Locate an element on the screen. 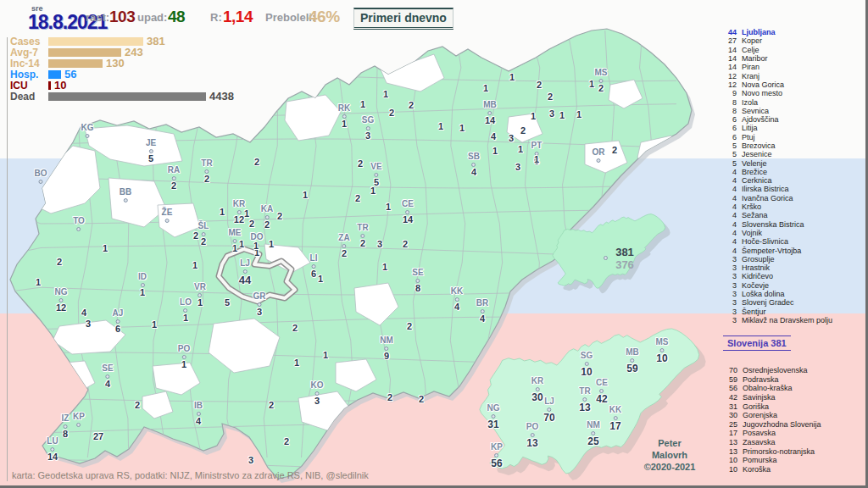  map-label: OR is located at coordinates (598, 156).